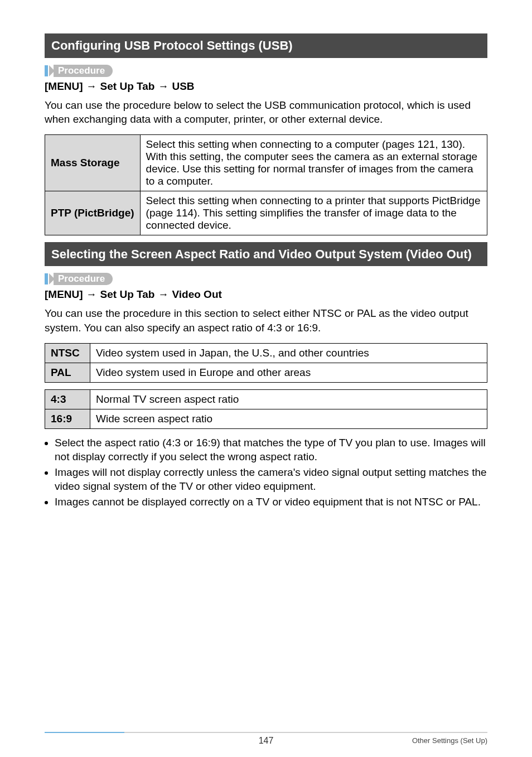 This screenshot has width=532, height=757. I want to click on table-row: 4:3 Normal TV screen aspect ratio, so click(267, 399).